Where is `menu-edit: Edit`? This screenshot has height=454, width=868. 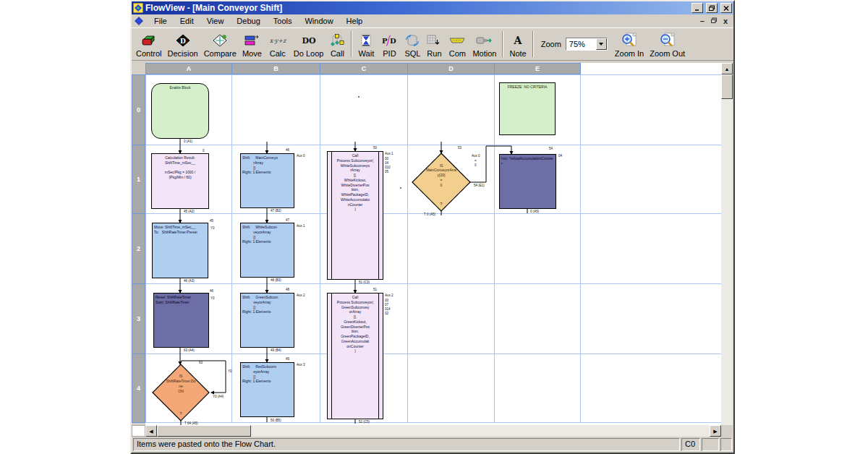
menu-edit: Edit is located at coordinates (187, 21).